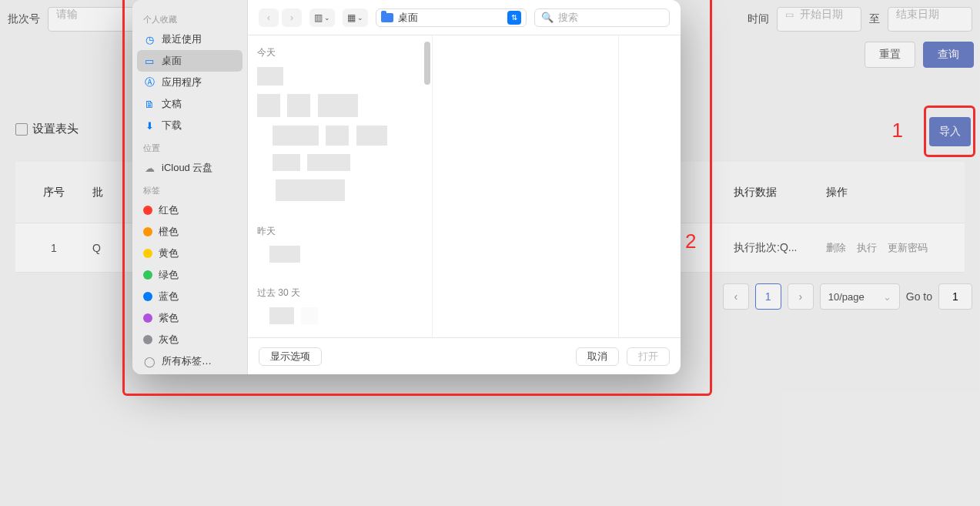  What do you see at coordinates (691, 242) in the screenshot?
I see `annotation-number-2: 2` at bounding box center [691, 242].